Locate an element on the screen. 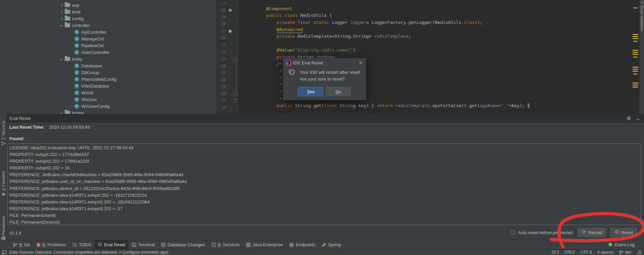 This screenshot has height=255, width=644. git-branch-label: dev is located at coordinates (628, 252).